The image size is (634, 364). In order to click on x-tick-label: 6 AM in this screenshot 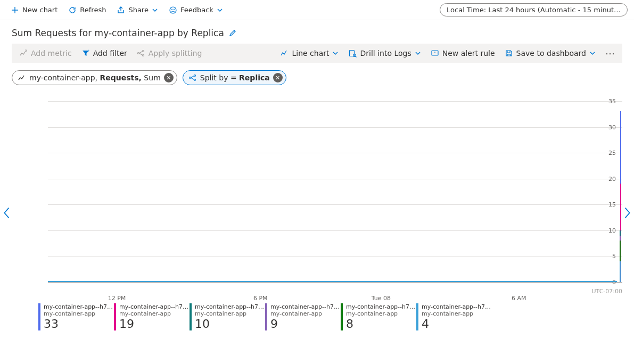, I will do `click(519, 298)`.